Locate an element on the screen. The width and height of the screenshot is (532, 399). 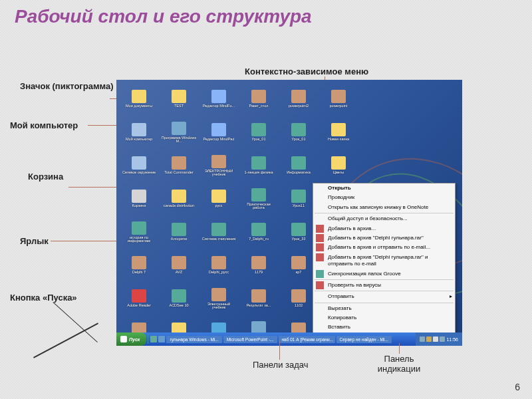
desktop-icon: Delphi 7 is located at coordinates (139, 265).